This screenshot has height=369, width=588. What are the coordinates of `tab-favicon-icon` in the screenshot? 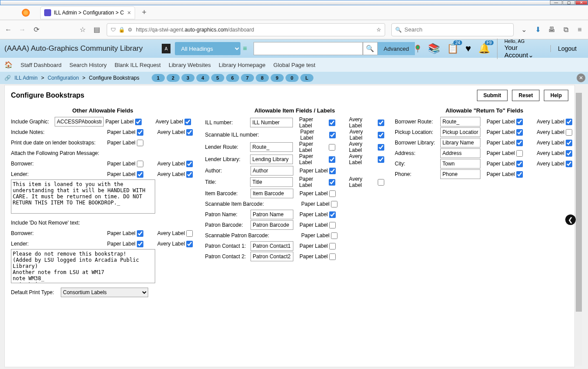 It's located at (48, 13).